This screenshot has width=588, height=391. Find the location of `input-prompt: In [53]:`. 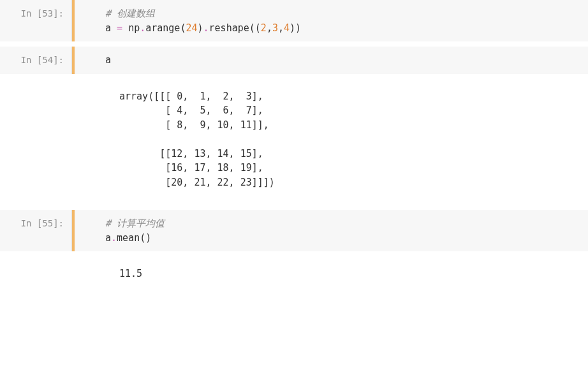

input-prompt: In [53]: is located at coordinates (42, 13).